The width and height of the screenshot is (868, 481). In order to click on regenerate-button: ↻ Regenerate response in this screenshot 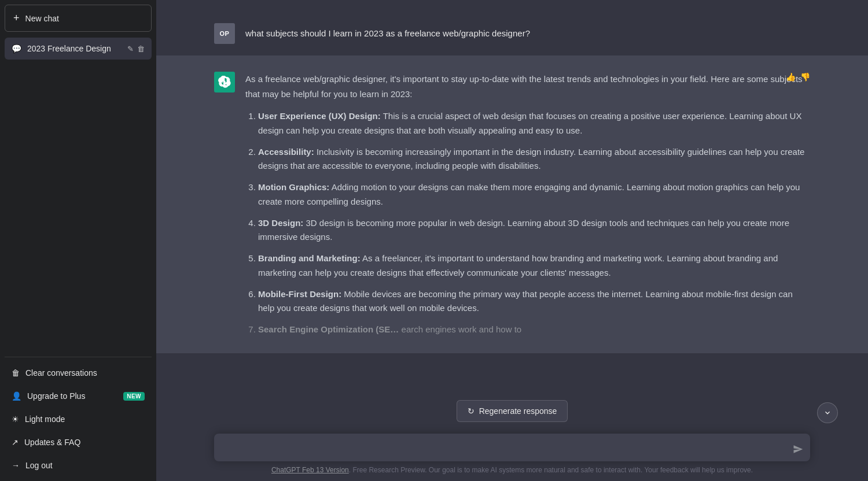, I will do `click(513, 411)`.